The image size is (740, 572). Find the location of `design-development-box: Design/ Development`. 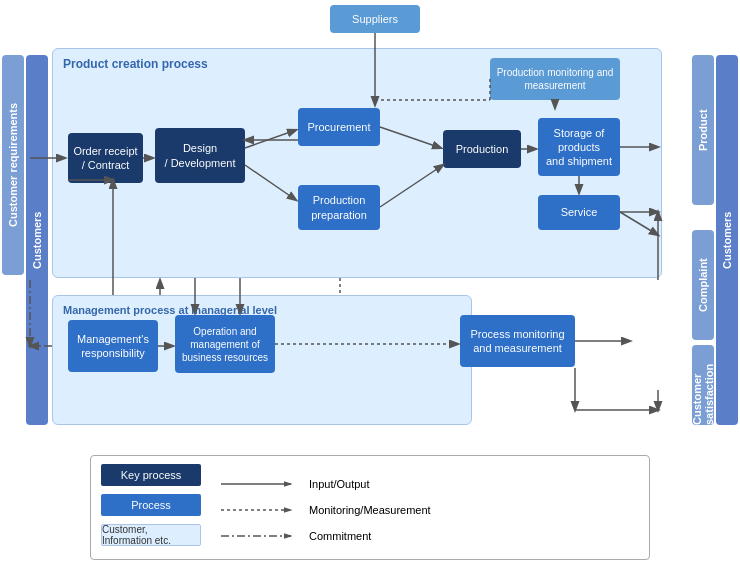

design-development-box: Design/ Development is located at coordinates (200, 156).